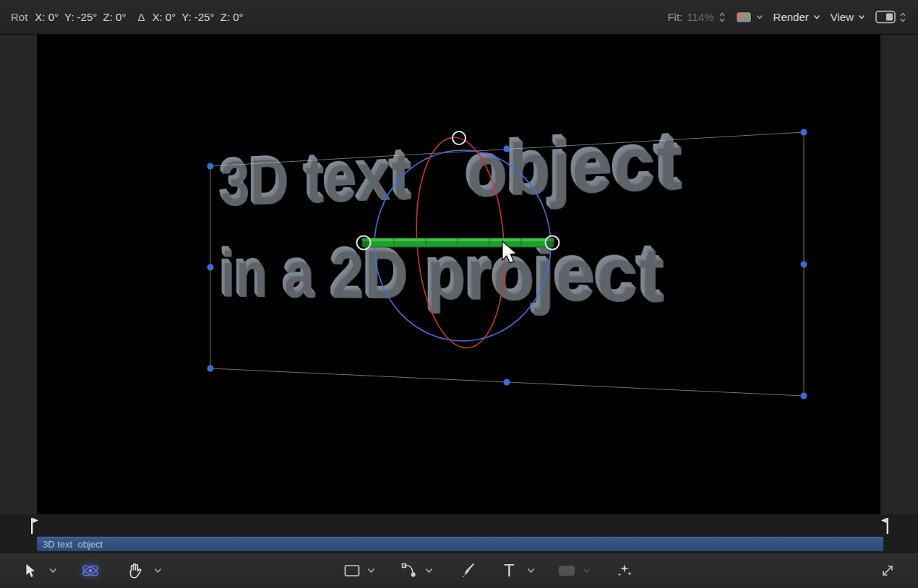 The height and width of the screenshot is (588, 918). I want to click on cursor-arrow-icon, so click(30, 571).